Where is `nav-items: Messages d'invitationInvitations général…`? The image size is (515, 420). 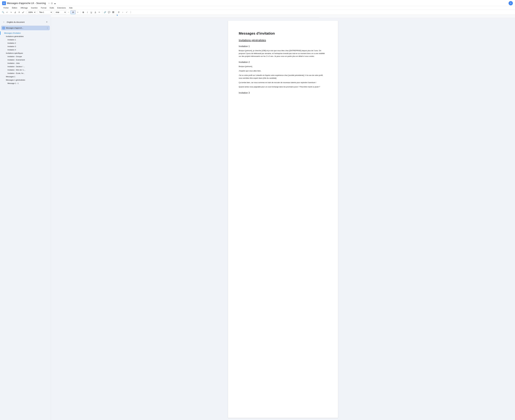
nav-items: Messages d'invitationInvitations général… is located at coordinates (25, 58).